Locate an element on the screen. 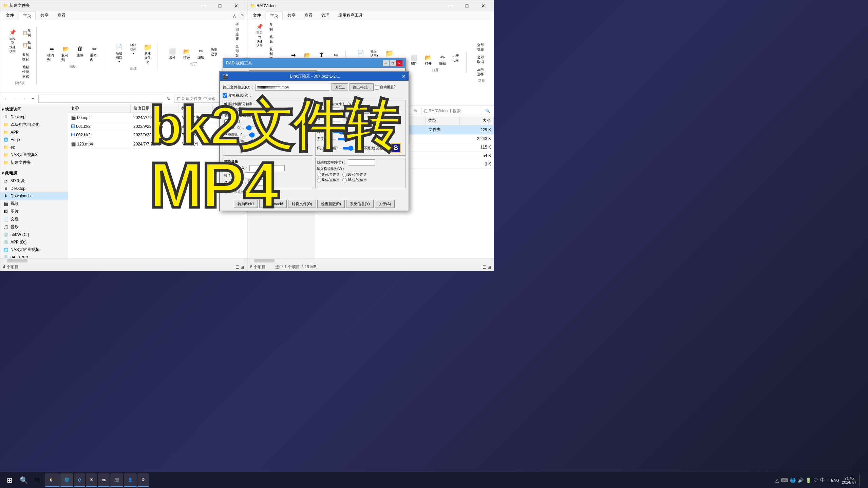 Image resolution: width=868 pixels, height=488 pixels. show-desktop-btn is located at coordinates (861, 480).